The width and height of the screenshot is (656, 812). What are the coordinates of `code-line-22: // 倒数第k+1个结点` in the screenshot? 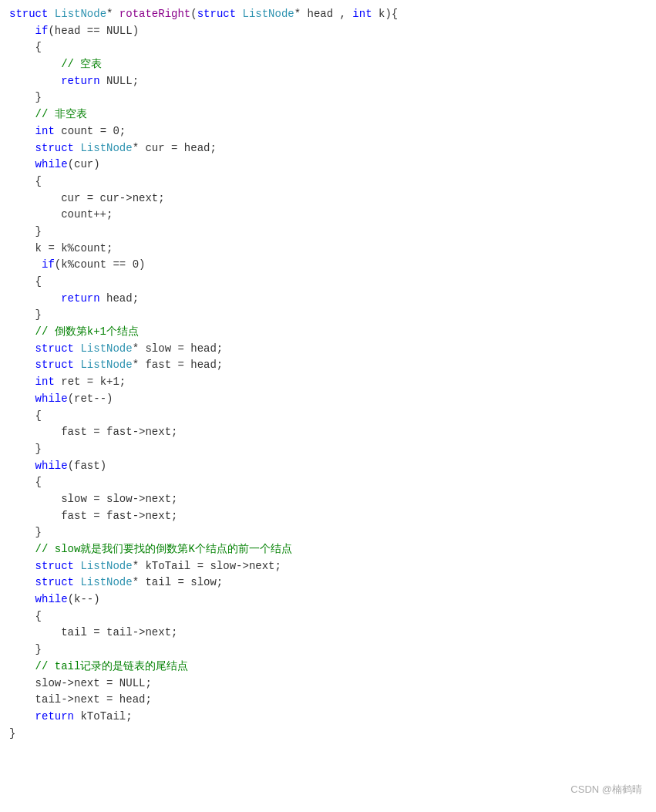 It's located at (328, 332).